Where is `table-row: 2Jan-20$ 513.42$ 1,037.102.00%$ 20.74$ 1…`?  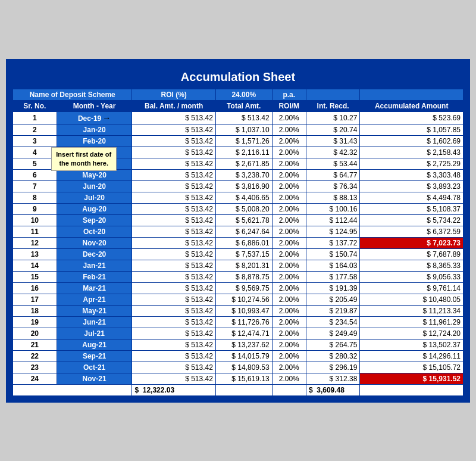
table-row: 2Jan-20$ 513.42$ 1,037.102.00%$ 20.74$ 1… is located at coordinates (238, 130).